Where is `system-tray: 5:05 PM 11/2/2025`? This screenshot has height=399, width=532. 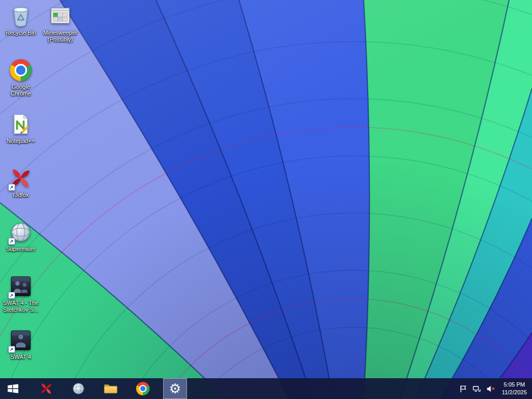 system-tray: 5:05 PM 11/2/2025 is located at coordinates (496, 389).